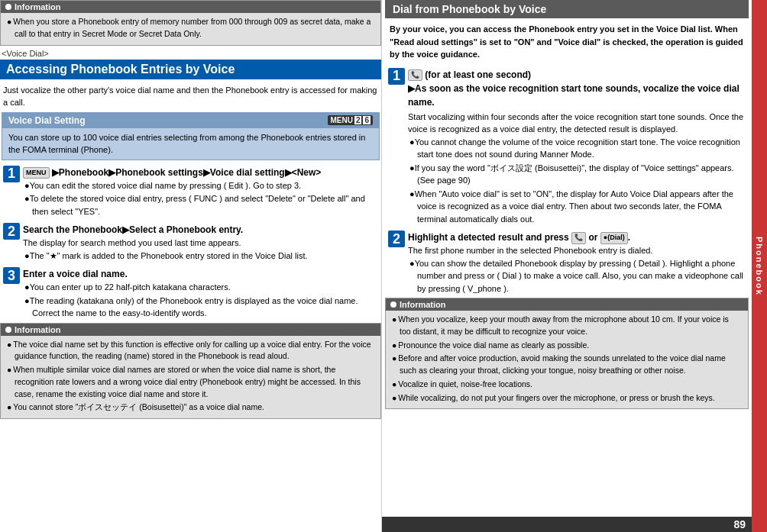  What do you see at coordinates (567, 147) in the screenshot?
I see `right-step1-container: 1 📞 (for at least one second)▶As soon as…` at bounding box center [567, 147].